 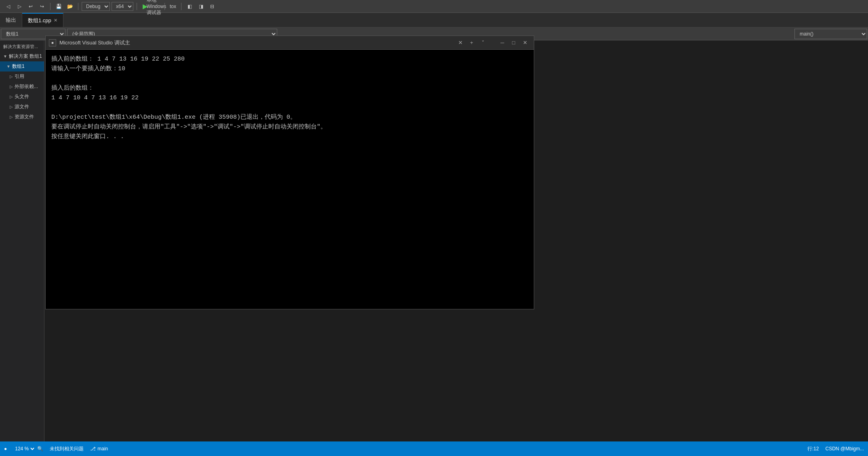 I want to click on back-btn: ◁, so click(x=8, y=6).